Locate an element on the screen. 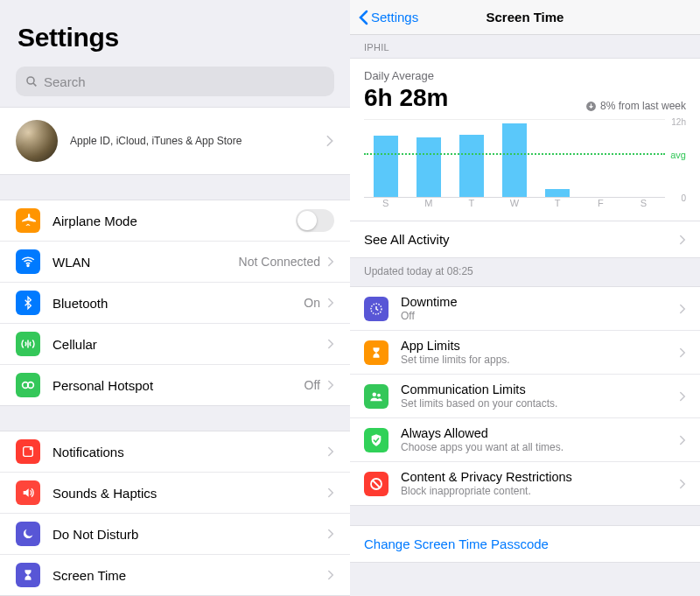 This screenshot has height=596, width=700. avg-label: avg is located at coordinates (678, 155).